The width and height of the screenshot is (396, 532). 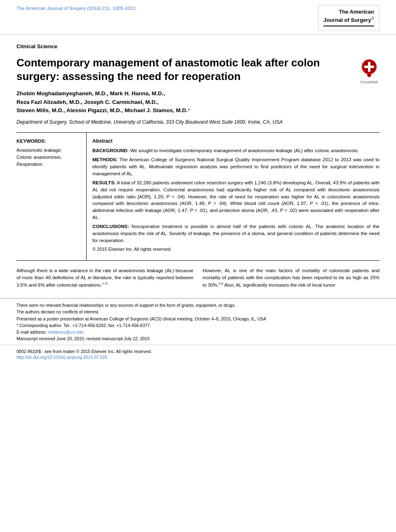 What do you see at coordinates (198, 351) in the screenshot?
I see `bottom-copyright: 0002-9610/$ - see front matter © 2015 El…` at bounding box center [198, 351].